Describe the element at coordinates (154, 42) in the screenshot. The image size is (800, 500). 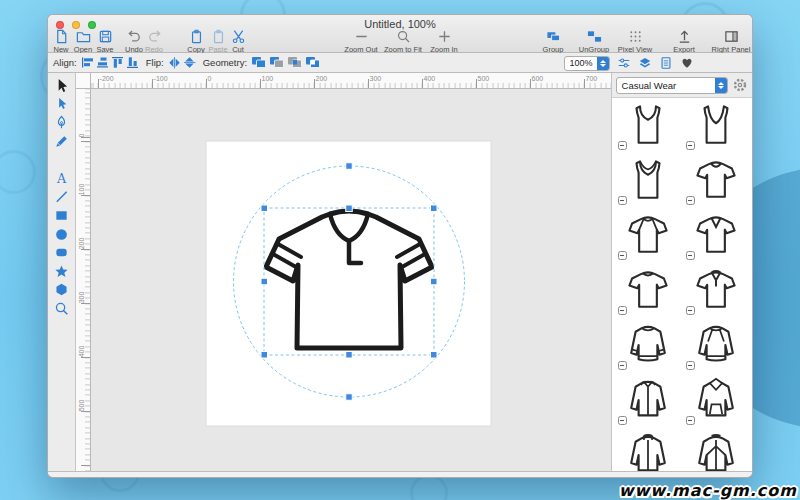
I see `redo-button: Redo` at that location.